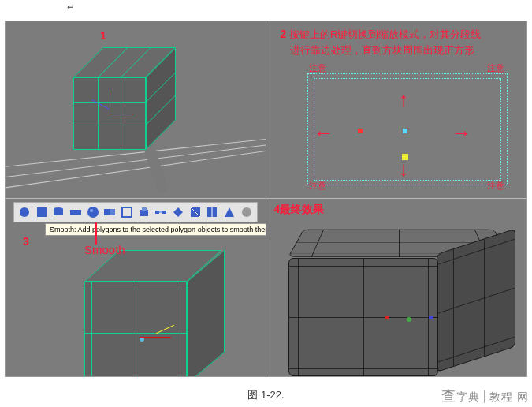  I want to click on instruction-text: 2 按键上的R键切换到缩放模式，对其分段线 进行靠边处理，直到方块周围出现正方形, so click(400, 43).